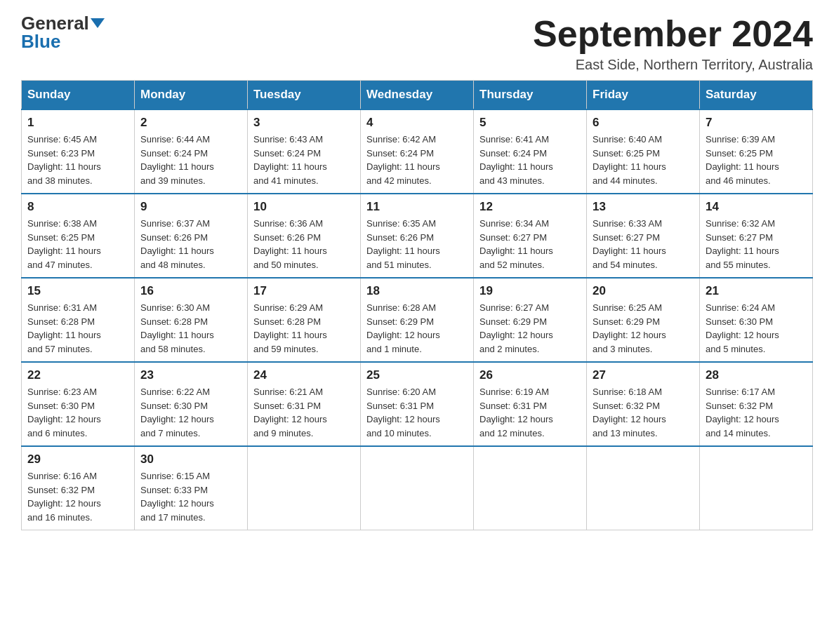 The image size is (834, 644). I want to click on calendar-header-friday: Friday, so click(643, 95).